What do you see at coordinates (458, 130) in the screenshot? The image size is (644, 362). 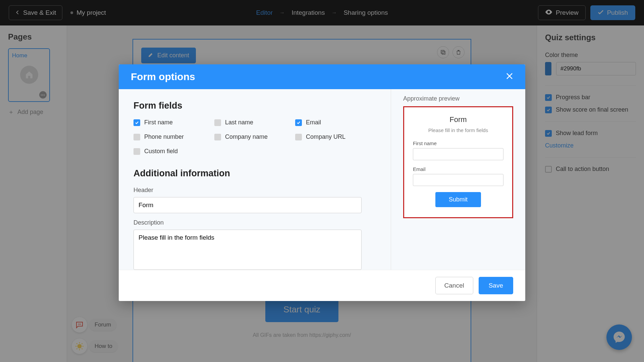 I see `preview-desc: Please fill in the form fields` at bounding box center [458, 130].